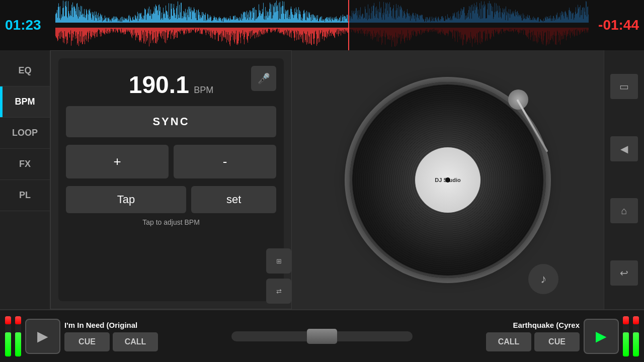 The height and width of the screenshot is (362, 644). I want to click on right-back-button: ↩, so click(624, 273).